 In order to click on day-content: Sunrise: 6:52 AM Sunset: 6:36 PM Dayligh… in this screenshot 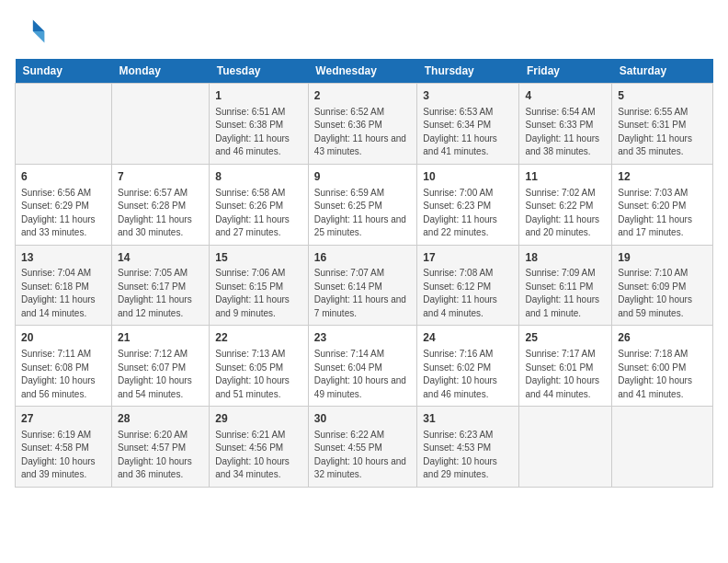, I will do `click(362, 132)`.